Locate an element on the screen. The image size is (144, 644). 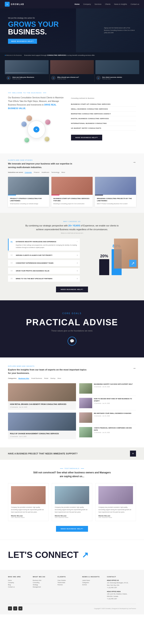
footer-link-company: Company is located at coordinates (19, 582).